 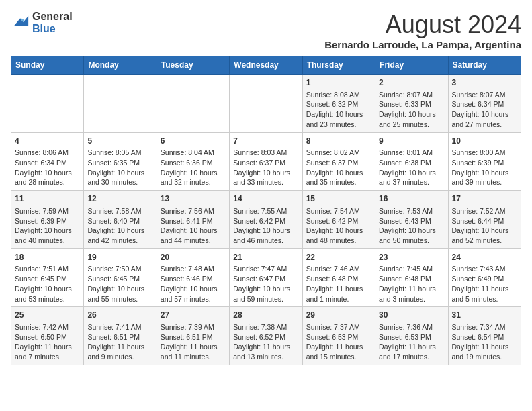 What do you see at coordinates (193, 220) in the screenshot?
I see `calendar-cell: 13Sunrise: 7:56 AM Sunset: 6:41 PM Dayli…` at bounding box center [193, 220].